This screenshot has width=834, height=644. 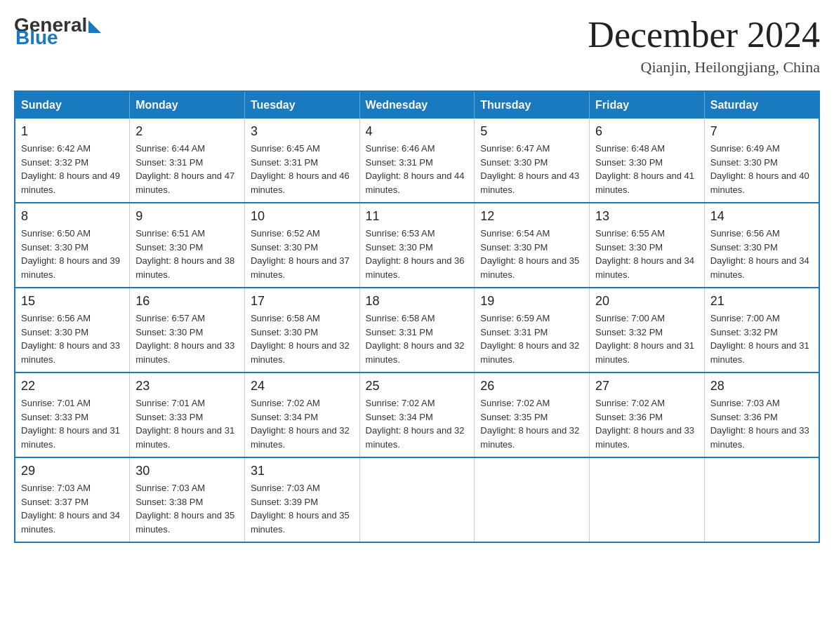 I want to click on day-info: Sunrise: 7:03 AM Sunset: 3:37 PM Dayligh…, so click(x=72, y=509).